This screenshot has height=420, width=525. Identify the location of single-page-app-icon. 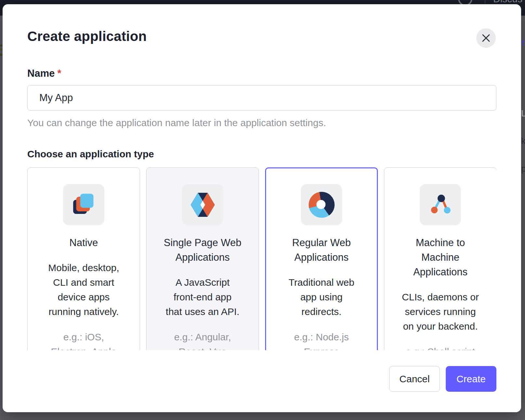
(203, 205).